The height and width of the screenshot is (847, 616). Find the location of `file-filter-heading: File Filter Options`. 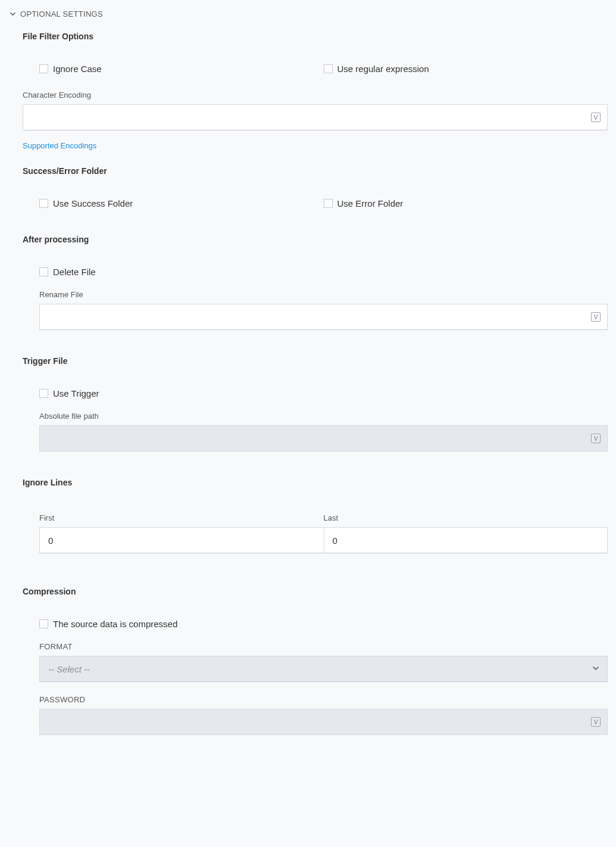

file-filter-heading: File Filter Options is located at coordinates (315, 36).